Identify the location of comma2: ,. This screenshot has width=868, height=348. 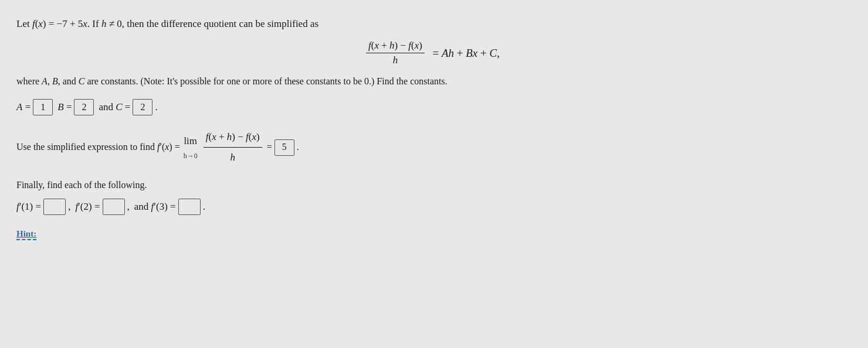
(128, 207).